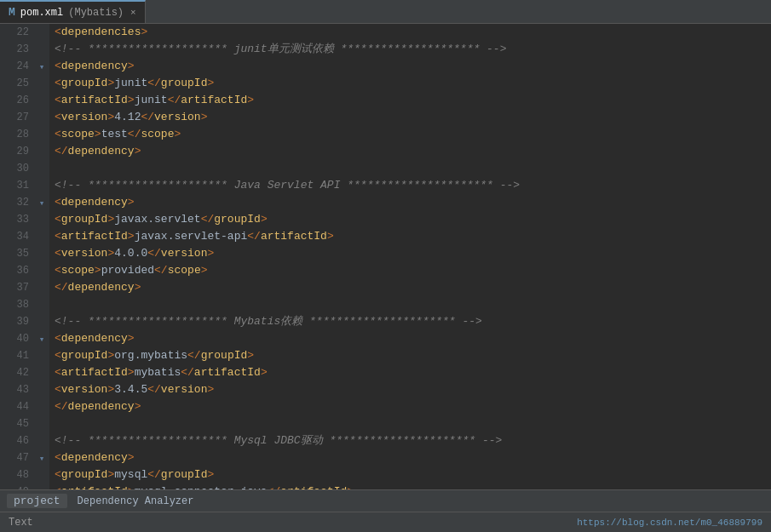  What do you see at coordinates (14, 271) in the screenshot?
I see `line-number: 36` at bounding box center [14, 271].